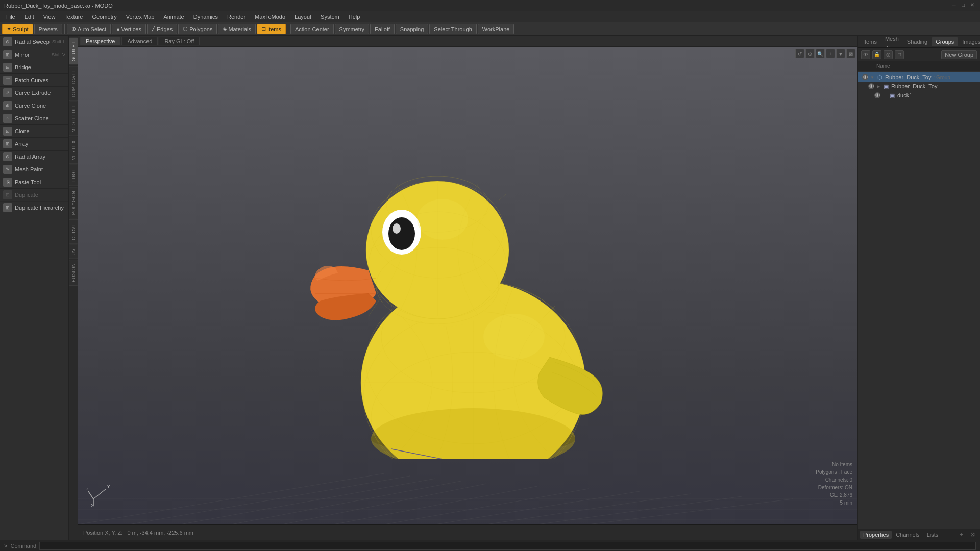 Image resolution: width=980 pixels, height=551 pixels. What do you see at coordinates (104, 17) in the screenshot?
I see `menu-geometry: Geometry` at bounding box center [104, 17].